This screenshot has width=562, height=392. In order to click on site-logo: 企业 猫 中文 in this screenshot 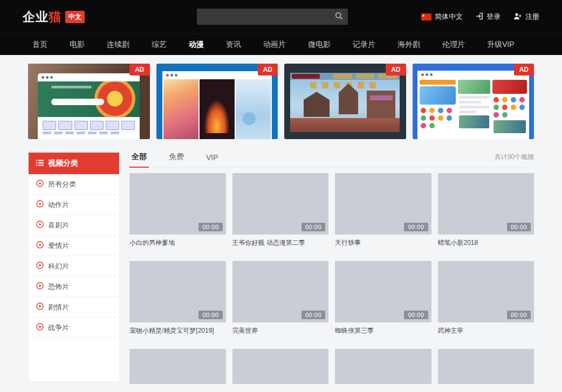, I will do `click(54, 17)`.